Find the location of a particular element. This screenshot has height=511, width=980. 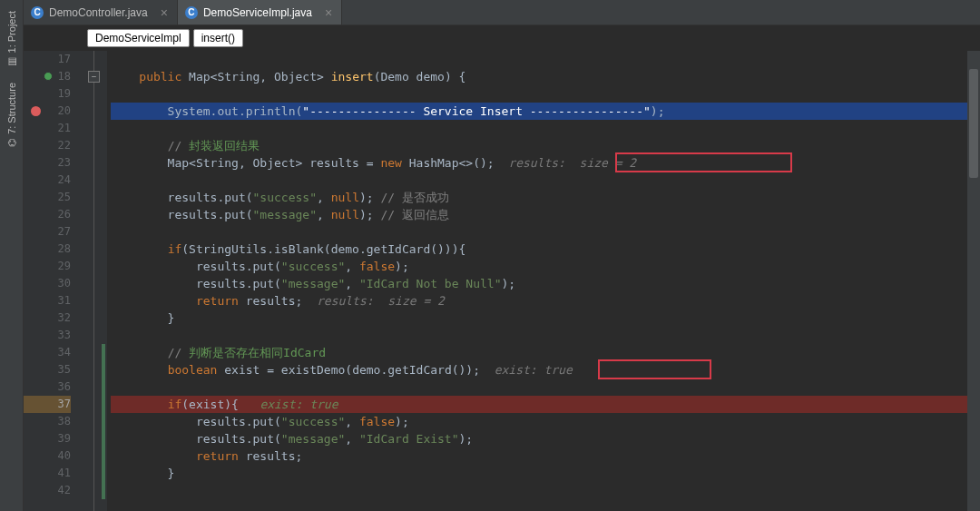

code-line: System.out.println("--------------- Serv… is located at coordinates (539, 111).